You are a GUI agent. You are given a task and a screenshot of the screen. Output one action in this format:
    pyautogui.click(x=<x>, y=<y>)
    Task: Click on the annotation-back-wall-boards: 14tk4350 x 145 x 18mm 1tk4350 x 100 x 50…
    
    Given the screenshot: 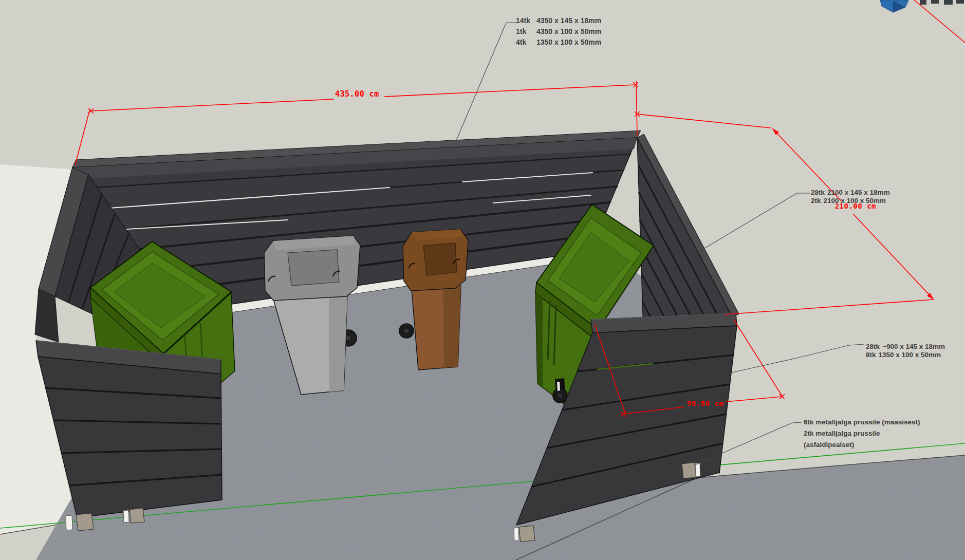 What is the action you would take?
    pyautogui.click(x=559, y=32)
    